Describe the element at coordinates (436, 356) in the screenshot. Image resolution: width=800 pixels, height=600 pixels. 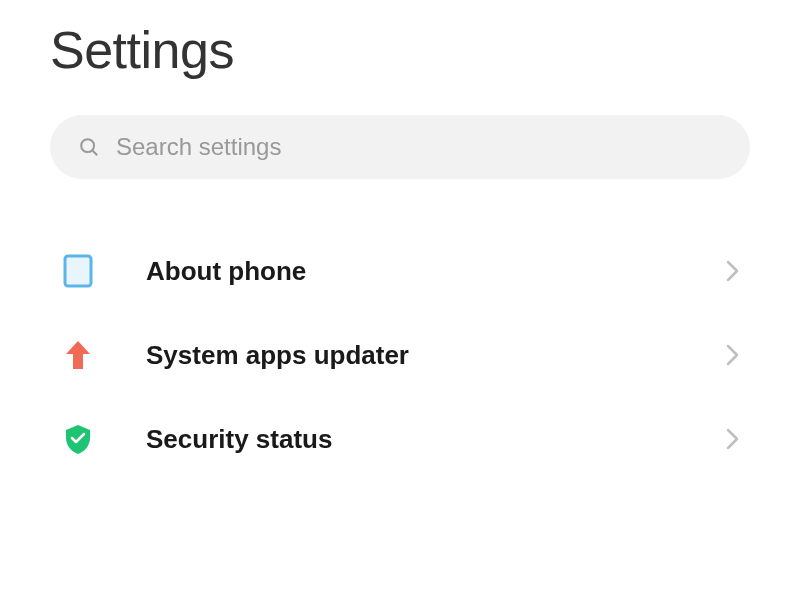
I see `settings-item-label: System apps updater` at that location.